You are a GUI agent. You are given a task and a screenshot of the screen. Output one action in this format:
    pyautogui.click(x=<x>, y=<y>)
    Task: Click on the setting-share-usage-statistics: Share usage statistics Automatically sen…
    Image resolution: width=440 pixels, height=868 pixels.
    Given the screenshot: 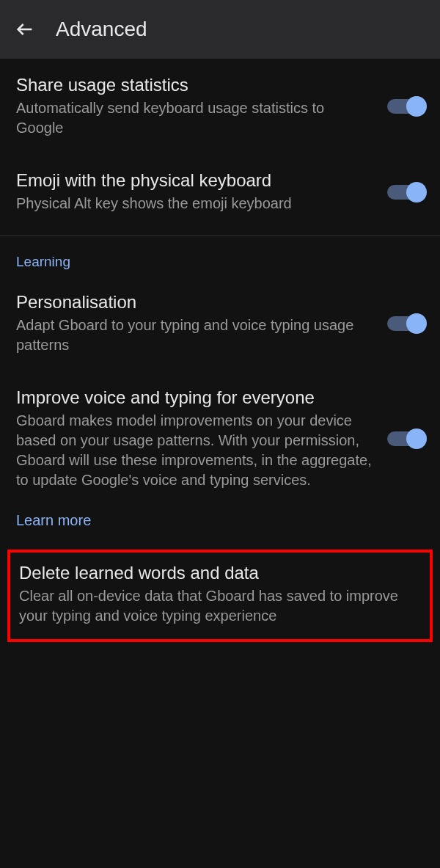 What is the action you would take?
    pyautogui.click(x=220, y=106)
    